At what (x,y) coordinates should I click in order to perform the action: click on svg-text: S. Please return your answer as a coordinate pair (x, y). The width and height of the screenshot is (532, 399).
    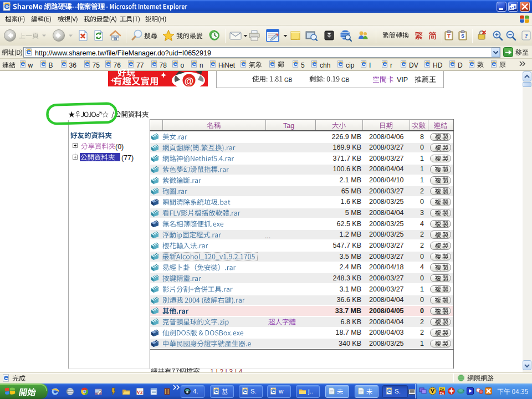
    Looking at the image, I should click on (463, 36).